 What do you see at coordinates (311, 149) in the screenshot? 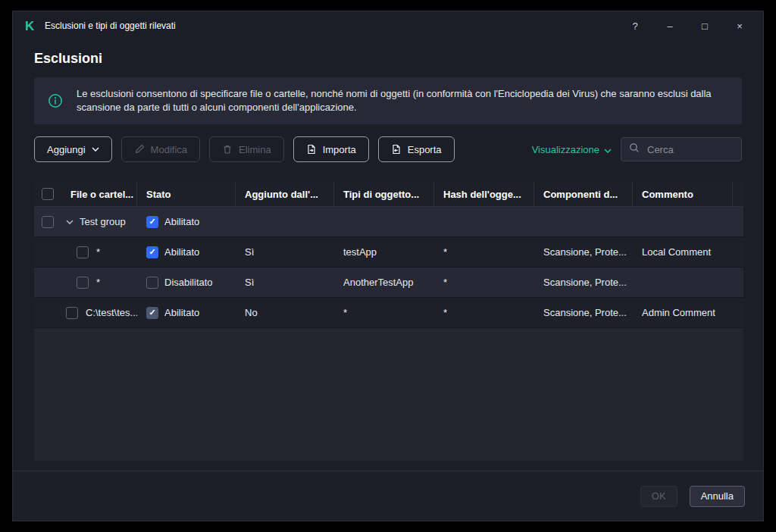
I see `import-icon` at bounding box center [311, 149].